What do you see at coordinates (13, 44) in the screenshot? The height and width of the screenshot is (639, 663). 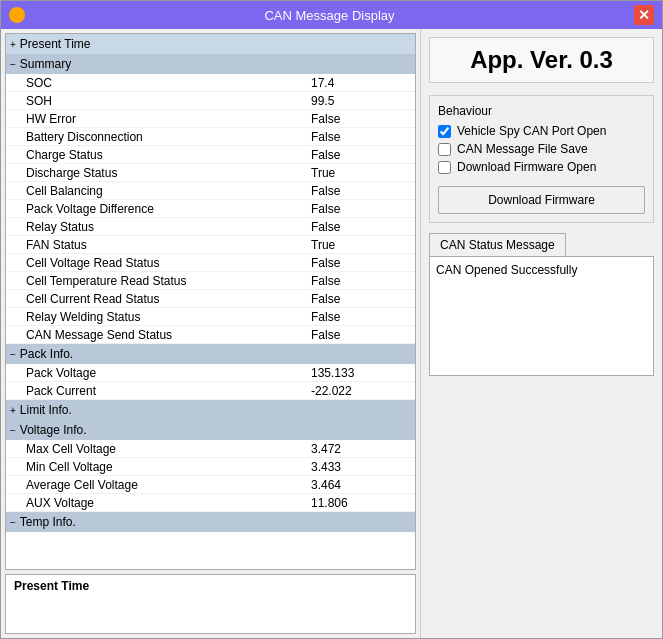 I see `expand-icon-present: +` at bounding box center [13, 44].